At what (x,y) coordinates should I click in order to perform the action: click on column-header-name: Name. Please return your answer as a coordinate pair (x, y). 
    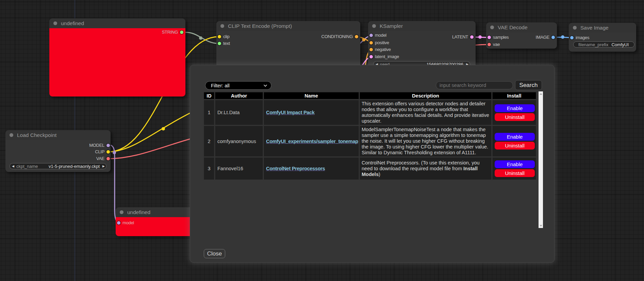
    Looking at the image, I should click on (311, 96).